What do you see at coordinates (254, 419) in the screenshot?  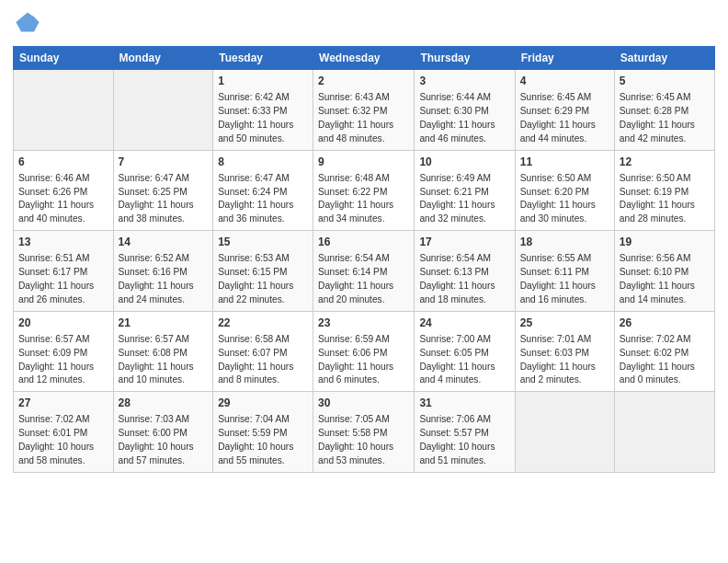 I see `sunrise-text: Sunrise: 7:04 AM` at bounding box center [254, 419].